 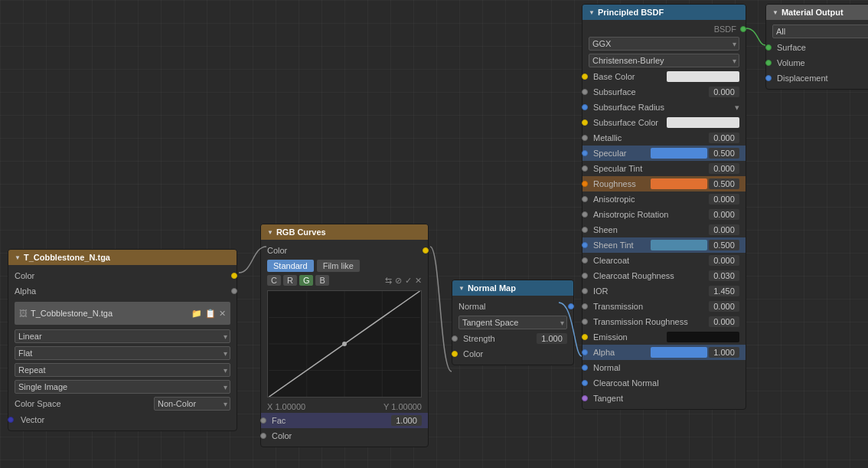 I want to click on channel-r: R, so click(x=290, y=280).